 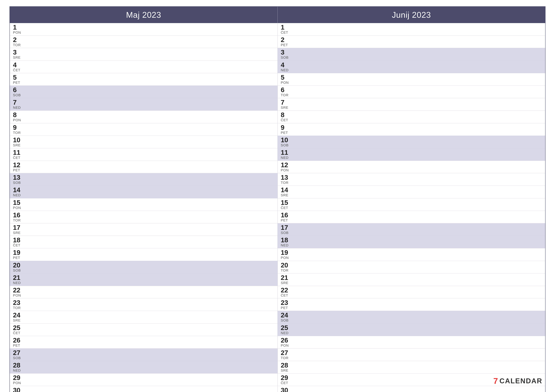 I want to click on day-number: 10, so click(x=285, y=140).